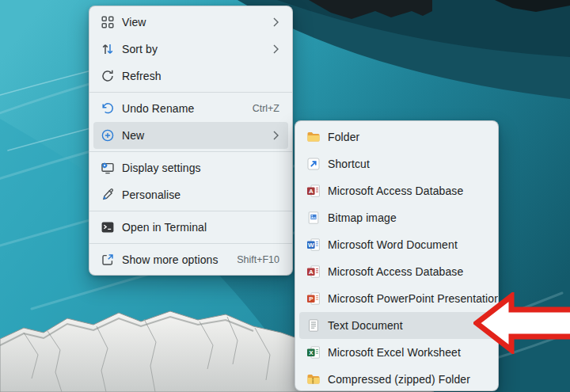 This screenshot has height=392, width=570. Describe the element at coordinates (314, 379) in the screenshot. I see `zip-folder-icon` at that location.